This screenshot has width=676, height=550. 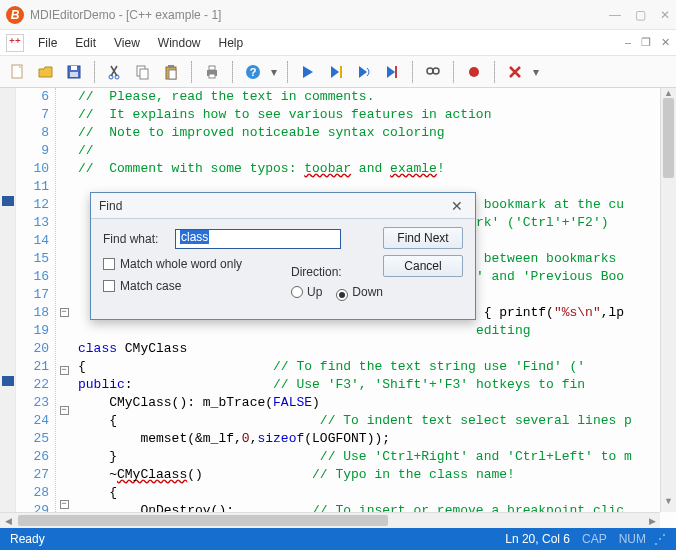 I want to click on vertical-scrollbar: ▲ ▼, so click(x=668, y=300).